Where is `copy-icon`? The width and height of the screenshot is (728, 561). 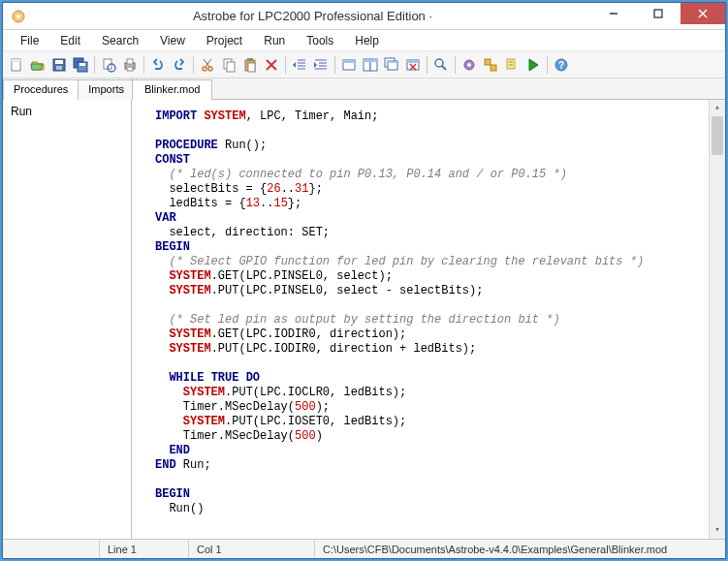 copy-icon is located at coordinates (229, 65).